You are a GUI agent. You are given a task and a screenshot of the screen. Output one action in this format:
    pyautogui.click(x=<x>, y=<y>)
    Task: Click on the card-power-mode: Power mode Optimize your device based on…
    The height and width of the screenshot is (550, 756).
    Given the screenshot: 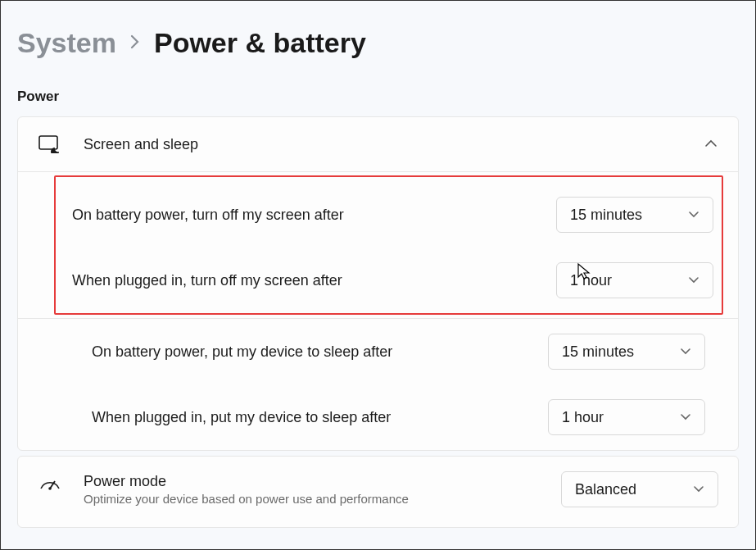 What is the action you would take?
    pyautogui.click(x=378, y=492)
    